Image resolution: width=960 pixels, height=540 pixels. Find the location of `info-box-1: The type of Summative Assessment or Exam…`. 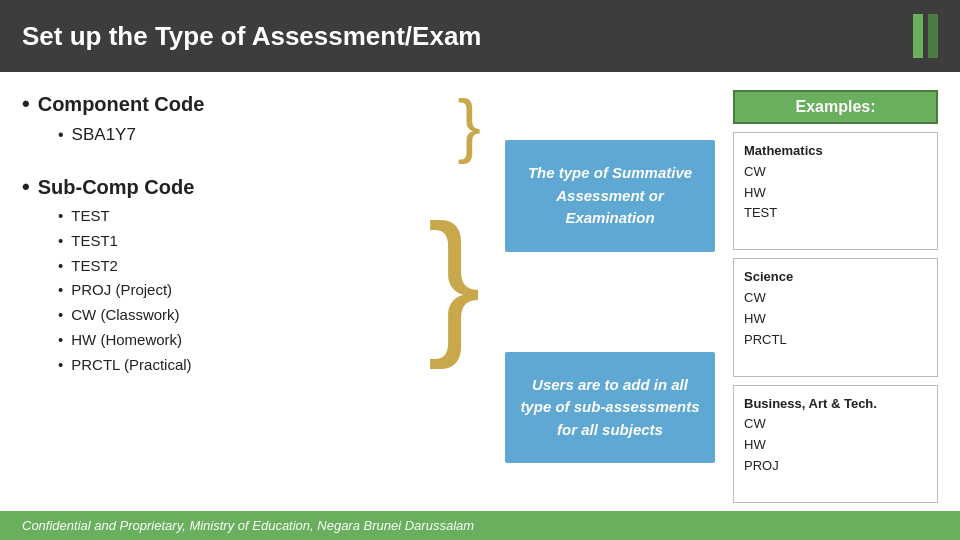

info-box-1: The type of Summative Assessment or Exam… is located at coordinates (610, 196).